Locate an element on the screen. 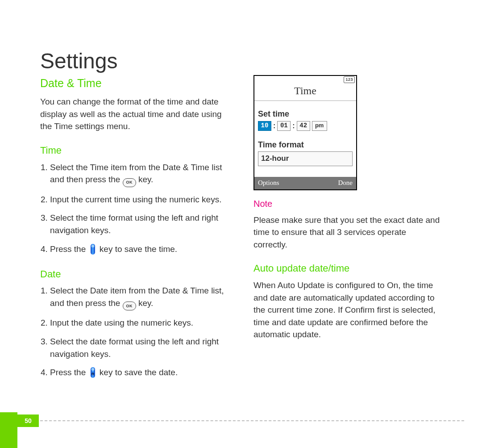 Image resolution: width=482 pixels, height=448 pixels. subheading-time: Time is located at coordinates (134, 151).